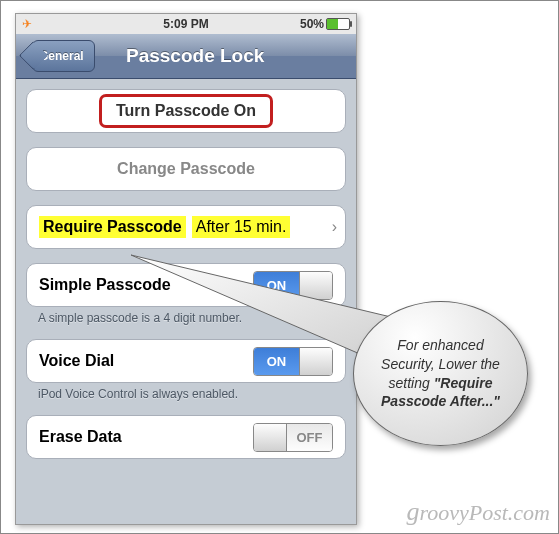  What do you see at coordinates (186, 227) in the screenshot?
I see `require-passcode-cell: Require Passcode After 15 min. ›` at bounding box center [186, 227].